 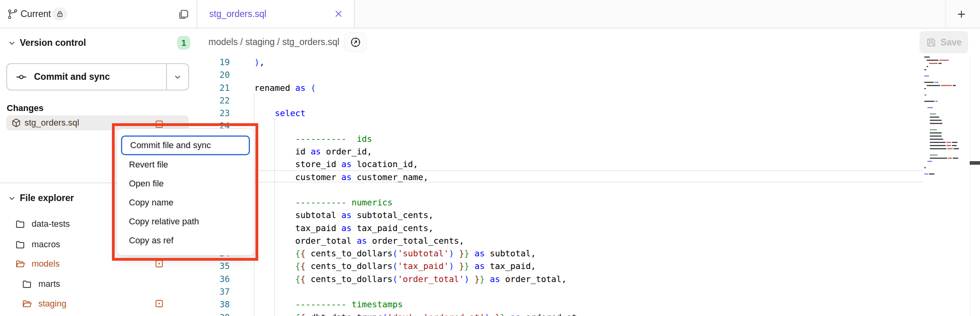 What do you see at coordinates (213, 292) in the screenshot?
I see `line-number: 37` at bounding box center [213, 292].